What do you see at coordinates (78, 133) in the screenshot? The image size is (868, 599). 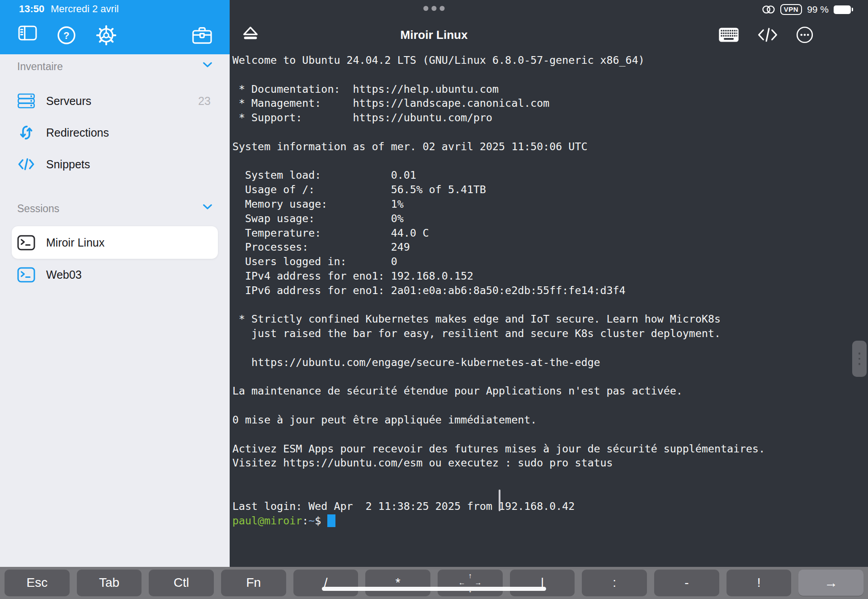 I see `sidebar-item-label: Redirections` at bounding box center [78, 133].